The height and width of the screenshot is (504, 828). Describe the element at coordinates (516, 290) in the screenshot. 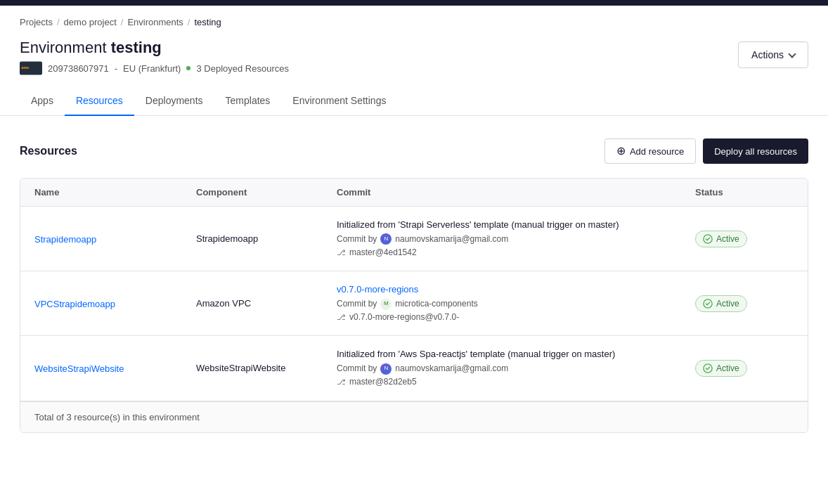

I see `commit-title-2: v0.7.0-more-regions` at that location.